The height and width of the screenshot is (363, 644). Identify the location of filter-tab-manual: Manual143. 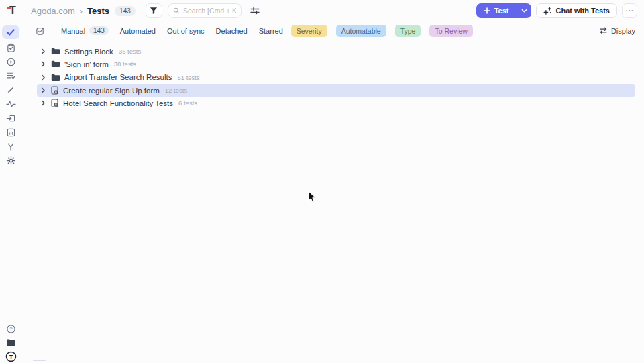
(85, 31).